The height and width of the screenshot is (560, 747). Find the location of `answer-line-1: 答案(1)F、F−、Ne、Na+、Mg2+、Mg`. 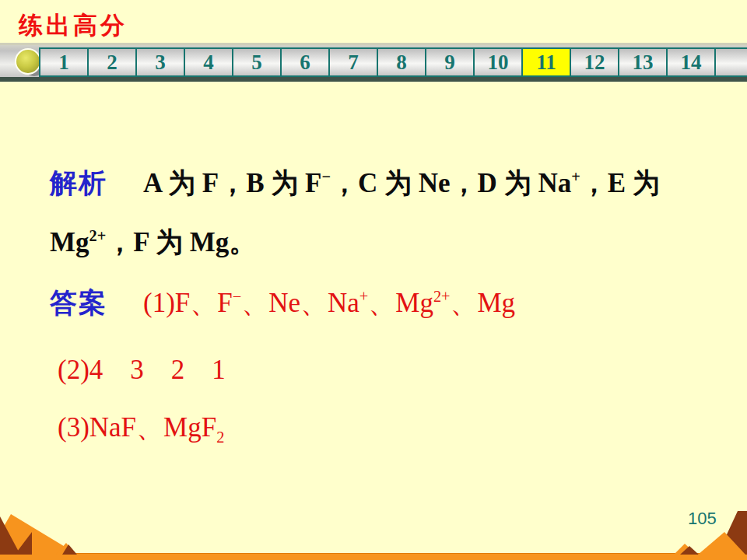

answer-line-1: 答案(1)F、F−、Ne、Na+、Mg2+、Mg is located at coordinates (282, 303).